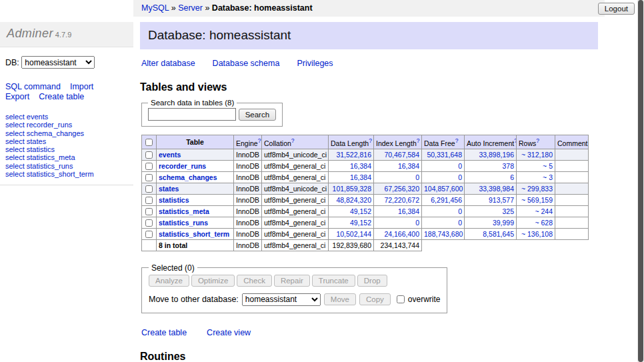 This screenshot has height=362, width=644. I want to click on auto-increment-link: 33,898,196, so click(496, 155).